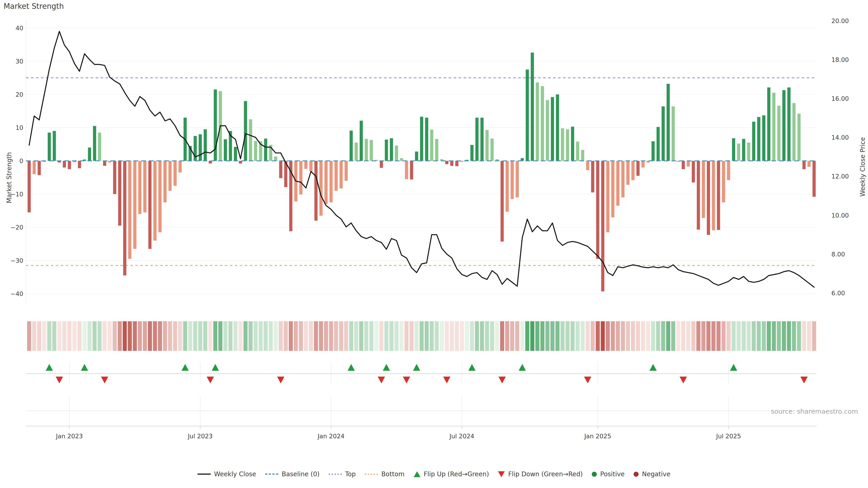 This screenshot has height=488, width=868. What do you see at coordinates (292, 474) in the screenshot?
I see `legend-item-baseline-0: Baseline (0)` at bounding box center [292, 474].